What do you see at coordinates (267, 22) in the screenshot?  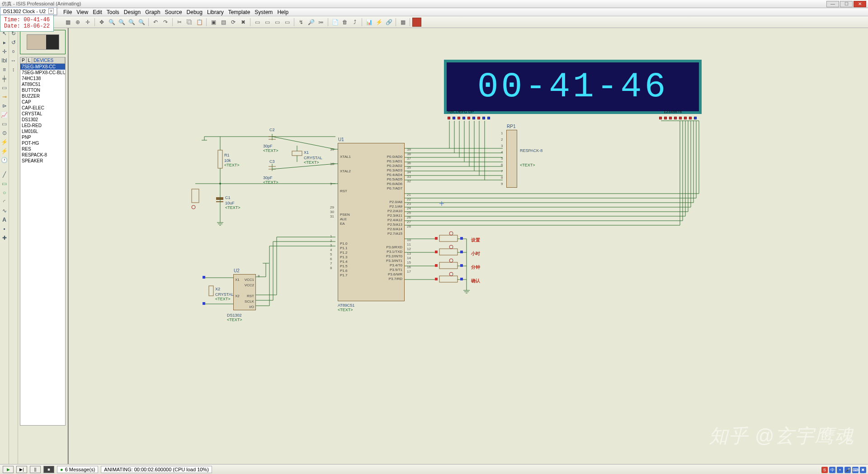 I see `make-device-icon: ▭` at bounding box center [267, 22].